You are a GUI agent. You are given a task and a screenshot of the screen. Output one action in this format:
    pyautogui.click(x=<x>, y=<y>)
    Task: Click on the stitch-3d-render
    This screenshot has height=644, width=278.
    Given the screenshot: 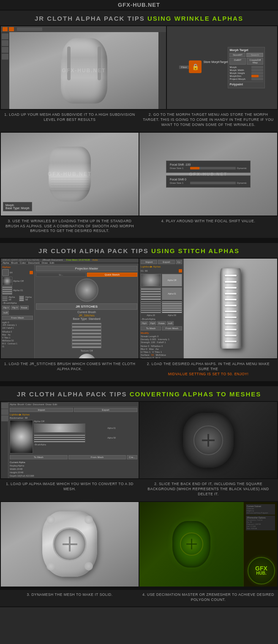 What is the action you would take?
    pyautogui.click(x=231, y=308)
    